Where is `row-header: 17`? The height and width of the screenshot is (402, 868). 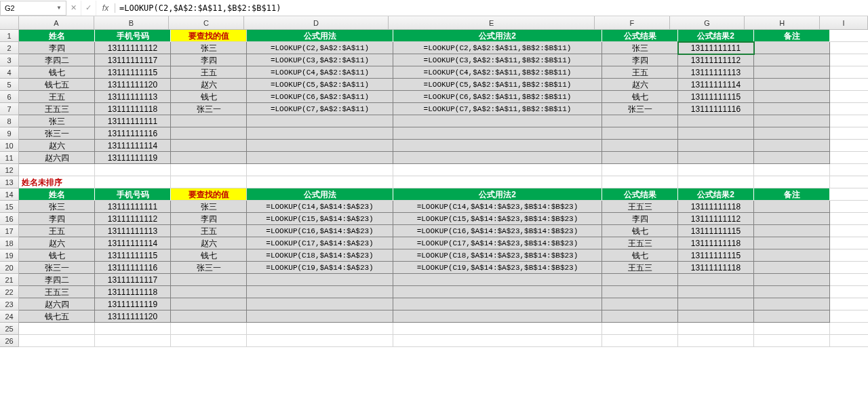
row-header: 17 is located at coordinates (9, 231).